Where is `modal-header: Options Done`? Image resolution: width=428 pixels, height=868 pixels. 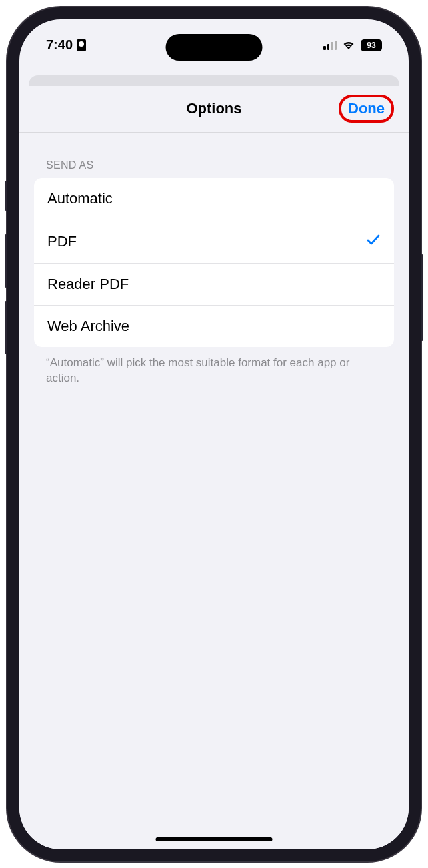
modal-header: Options Done is located at coordinates (214, 109).